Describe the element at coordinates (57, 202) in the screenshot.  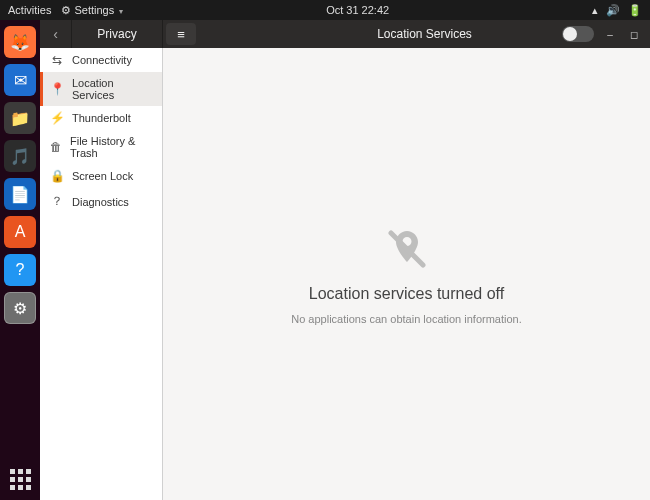
I see `diagnostics-icon: ？` at that location.